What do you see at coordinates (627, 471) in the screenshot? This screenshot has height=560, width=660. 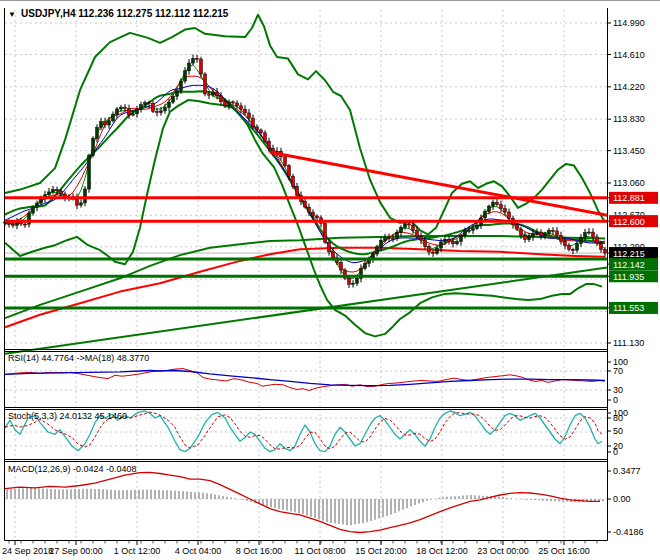 I see `indicator-axis-label: 0.3477` at bounding box center [627, 471].